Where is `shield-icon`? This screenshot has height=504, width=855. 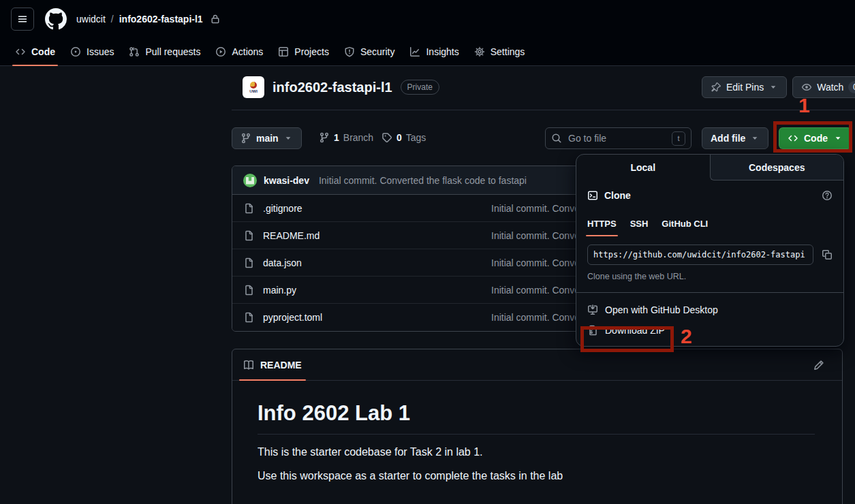
shield-icon is located at coordinates (349, 52).